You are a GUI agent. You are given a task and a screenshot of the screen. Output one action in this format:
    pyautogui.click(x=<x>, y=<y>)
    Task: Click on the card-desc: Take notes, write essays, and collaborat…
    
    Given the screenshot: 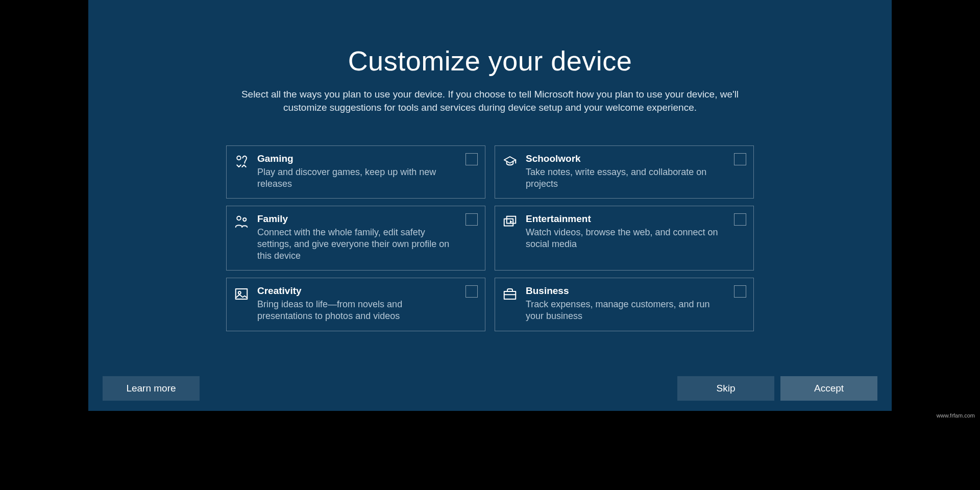 What is the action you would take?
    pyautogui.click(x=625, y=178)
    